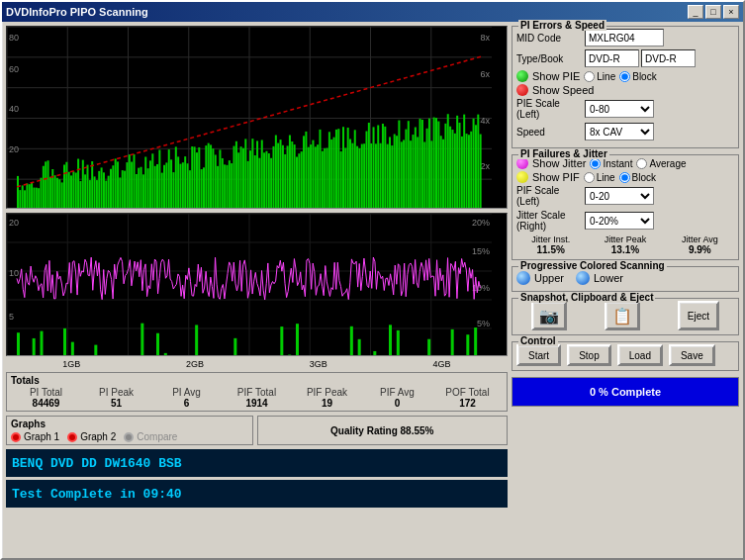 The width and height of the screenshot is (745, 560). What do you see at coordinates (383, 430) in the screenshot?
I see `quality-box: Quality Rating 88.55%` at bounding box center [383, 430].